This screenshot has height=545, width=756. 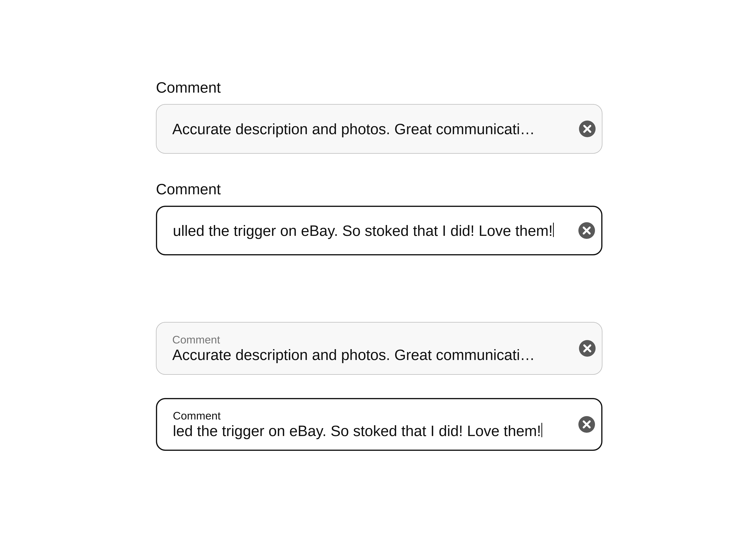 I want to click on comment-input-focused: ulled the trigger on eBay. So stoked tha…, so click(x=379, y=231).